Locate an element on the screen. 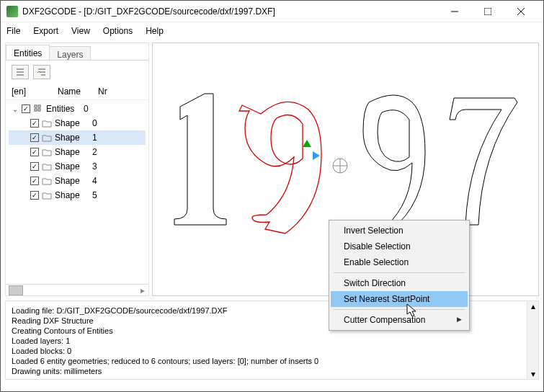 This screenshot has height=392, width=544. tab-layers: Layers is located at coordinates (70, 53).